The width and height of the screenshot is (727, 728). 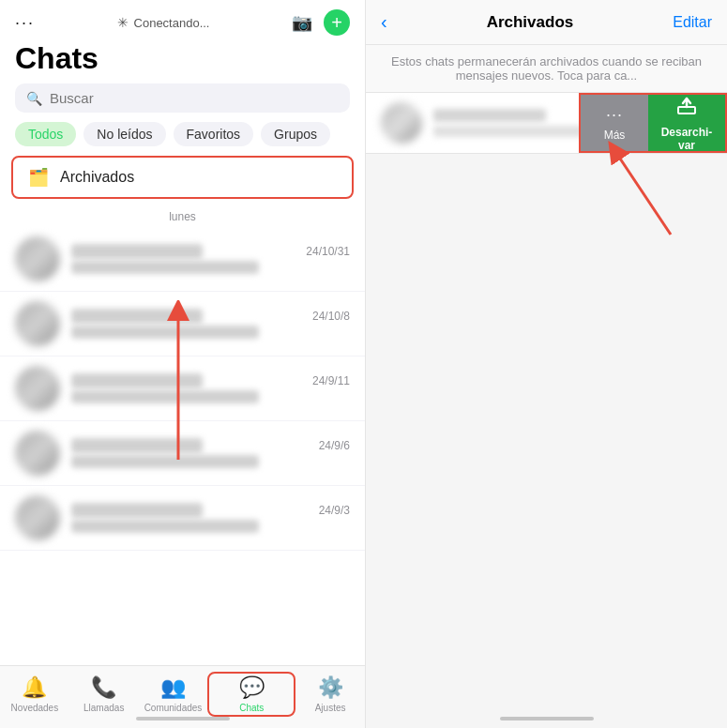 What do you see at coordinates (295, 134) in the screenshot?
I see `filter-tab-grupos: Grupos` at bounding box center [295, 134].